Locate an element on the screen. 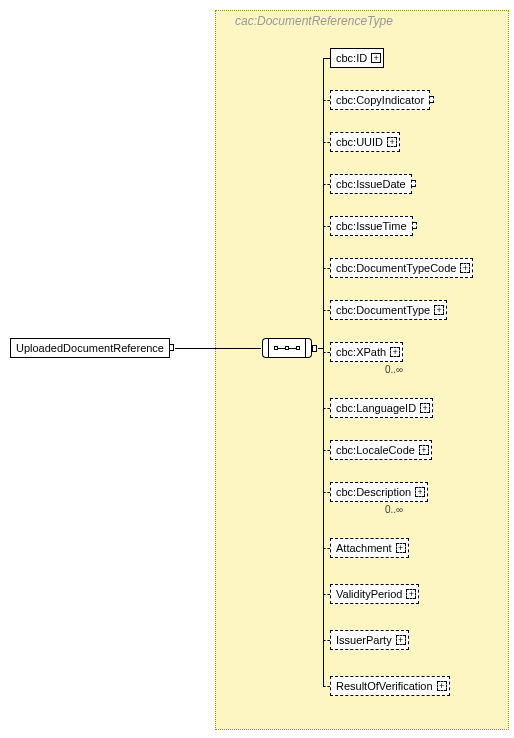  root-element-label: UploadedDocumentReference is located at coordinates (90, 348).